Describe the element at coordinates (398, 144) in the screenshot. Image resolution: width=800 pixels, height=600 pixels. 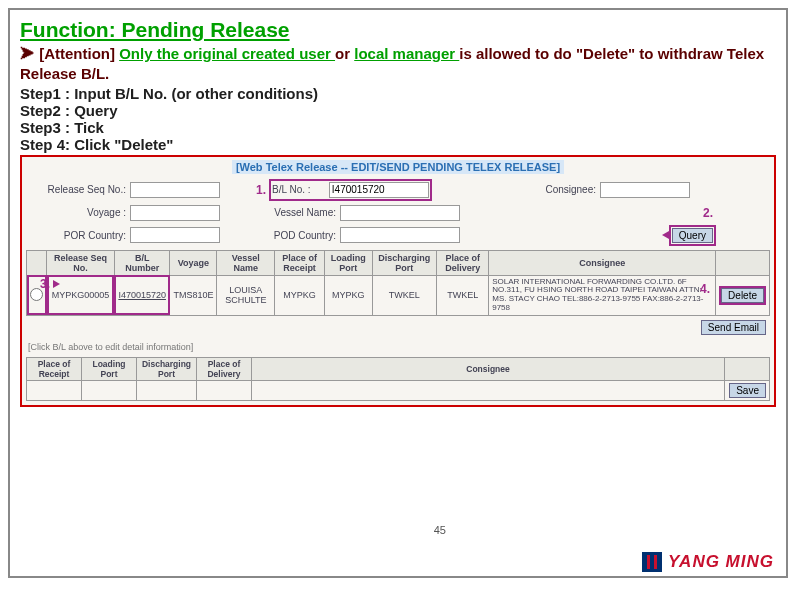
I see `step-4: Step 4: Click "Delete"` at that location.